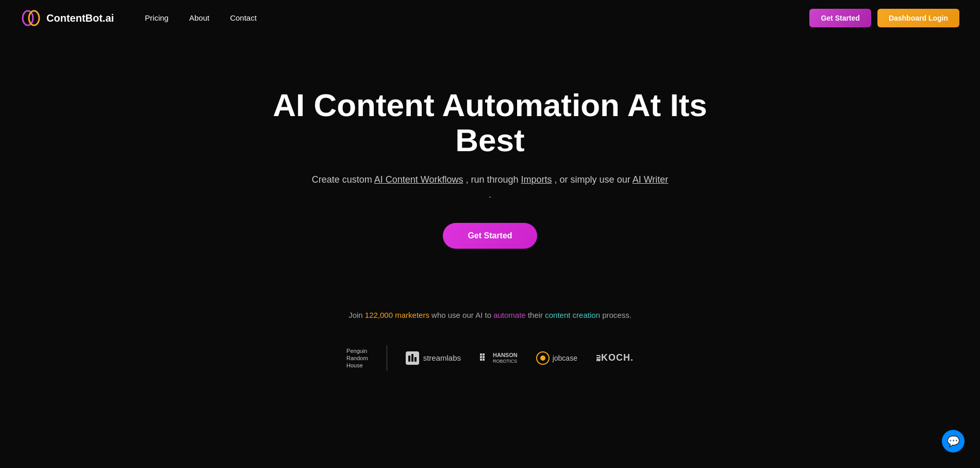 The height and width of the screenshot is (468, 980). What do you see at coordinates (593, 180) in the screenshot?
I see `subtitle-middle2: , or simply use our` at bounding box center [593, 180].